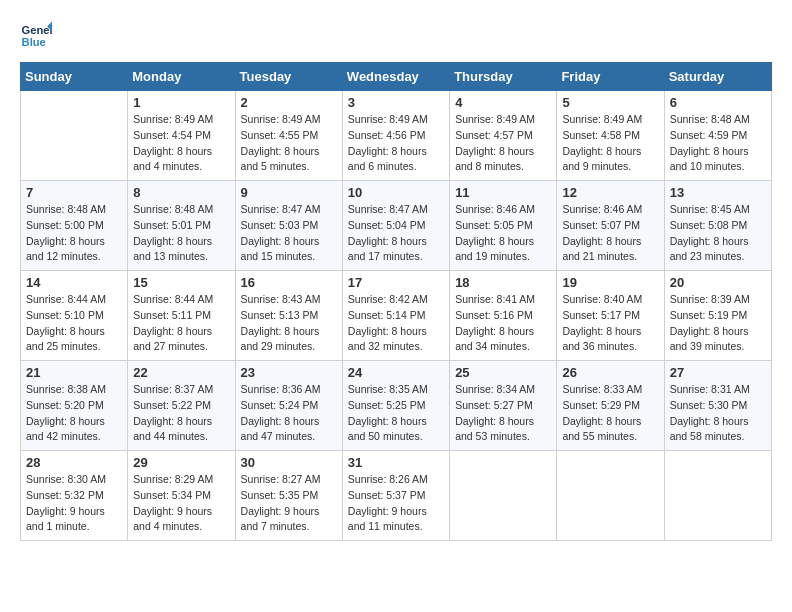 This screenshot has height=612, width=792. What do you see at coordinates (289, 414) in the screenshot?
I see `day-info: Sunrise: 8:36 AM Sunset: 5:24 PM Dayligh…` at bounding box center [289, 414].